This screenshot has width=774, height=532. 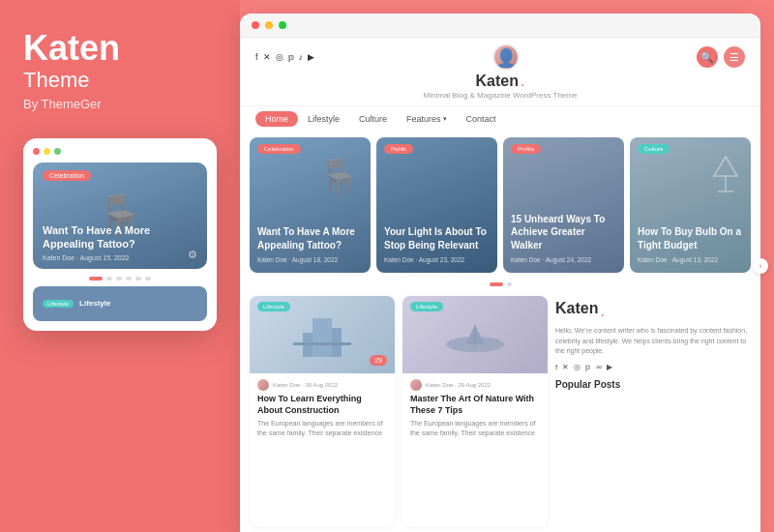 What do you see at coordinates (322, 411) in the screenshot?
I see `article-card-1: Lifestyle 29 Katen Doe · 30 Aug 2022 How…` at bounding box center [322, 411].